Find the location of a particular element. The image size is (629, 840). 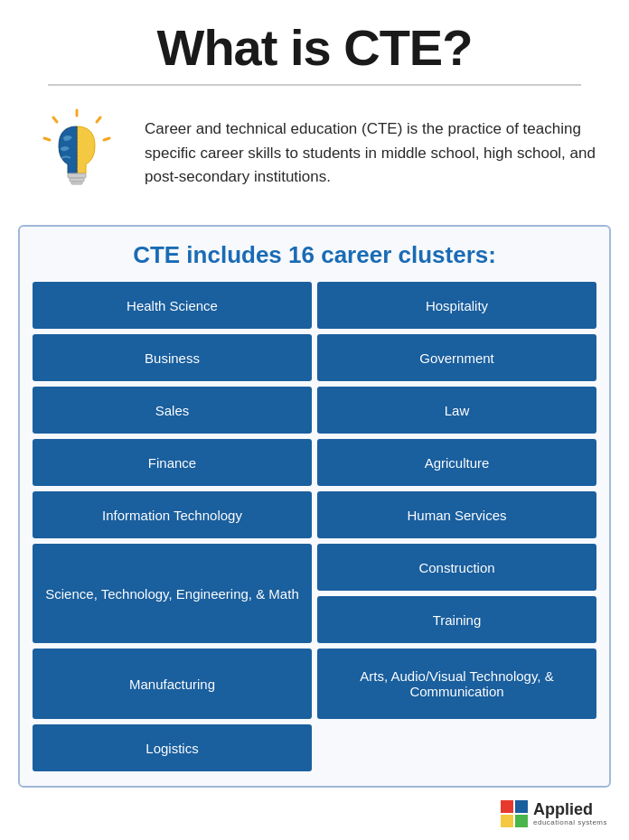

cluster-business: Business is located at coordinates (172, 358).